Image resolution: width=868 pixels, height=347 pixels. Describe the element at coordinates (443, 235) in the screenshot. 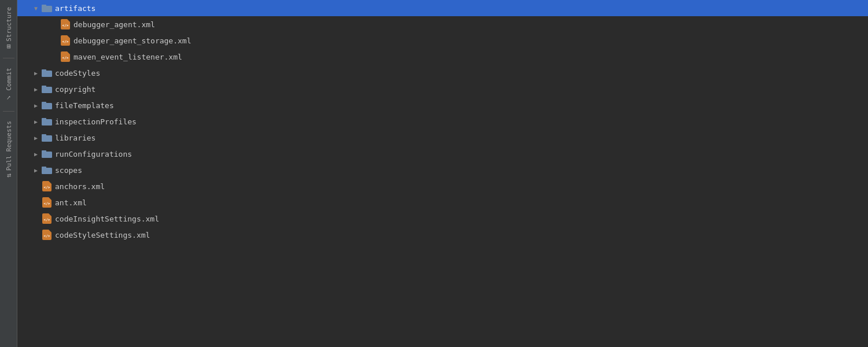

I see `tree-item-codeStyleSettings-xml: </> codeStyleSettings.xml` at that location.